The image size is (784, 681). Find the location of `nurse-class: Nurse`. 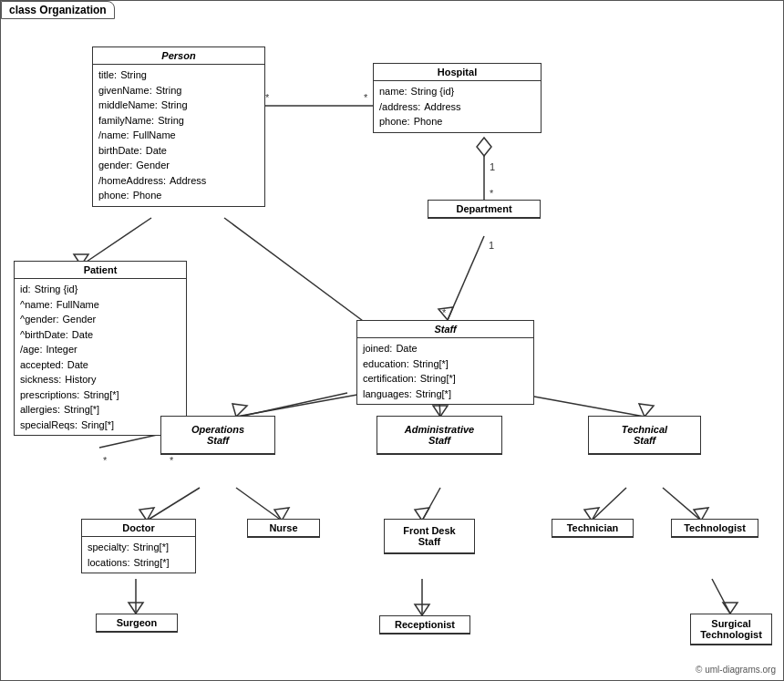

nurse-class: Nurse is located at coordinates (284, 529).